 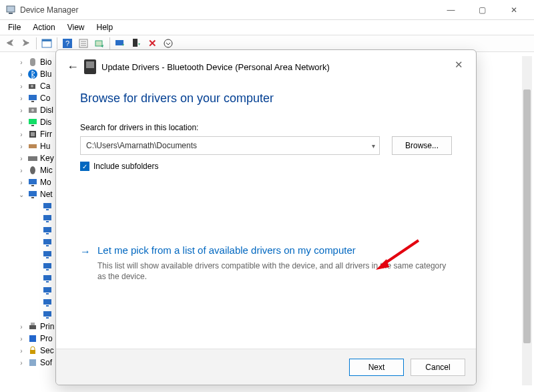 What do you see at coordinates (514, 10) in the screenshot?
I see `window-close-button: ✕` at bounding box center [514, 10].